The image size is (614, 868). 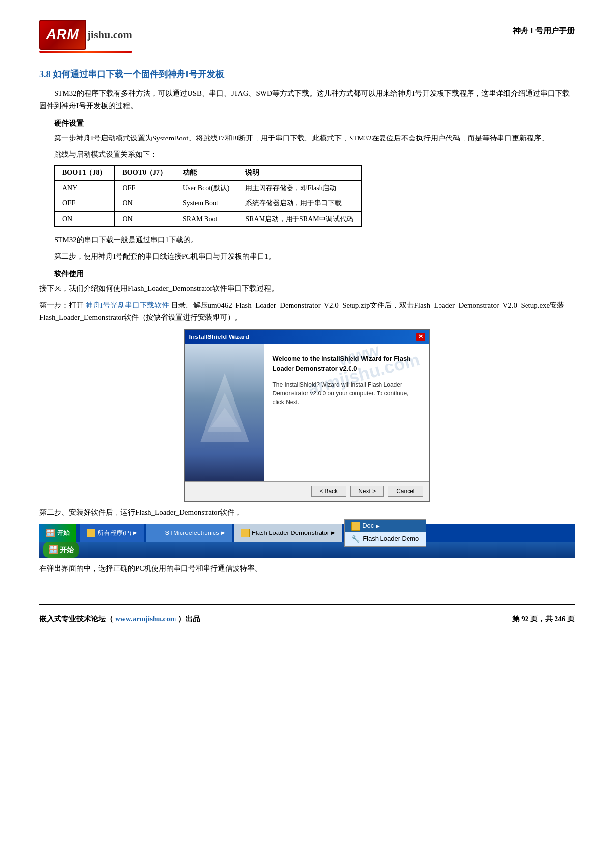 What do you see at coordinates (356, 539) in the screenshot?
I see `flash-demo-icon: 🔧` at bounding box center [356, 539].